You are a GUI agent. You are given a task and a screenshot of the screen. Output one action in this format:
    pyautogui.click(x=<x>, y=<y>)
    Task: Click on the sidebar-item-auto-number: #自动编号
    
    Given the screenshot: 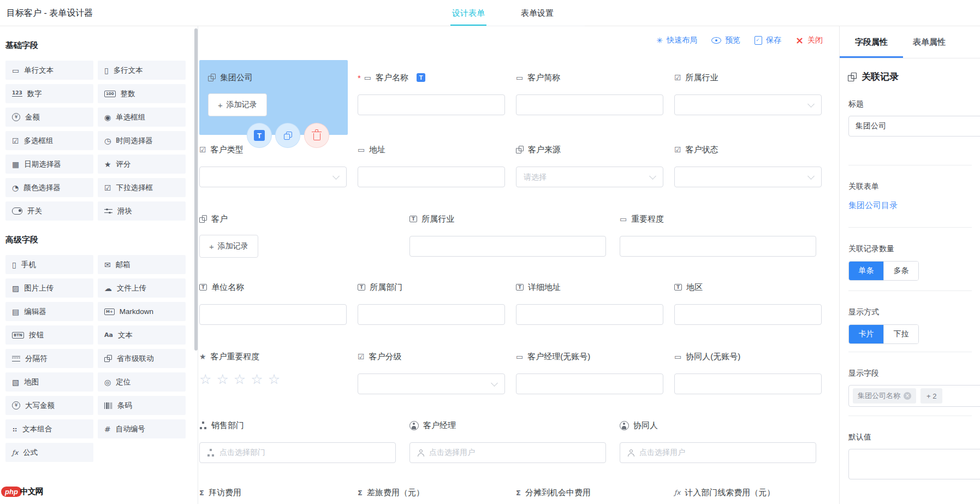 What is the action you would take?
    pyautogui.click(x=142, y=429)
    